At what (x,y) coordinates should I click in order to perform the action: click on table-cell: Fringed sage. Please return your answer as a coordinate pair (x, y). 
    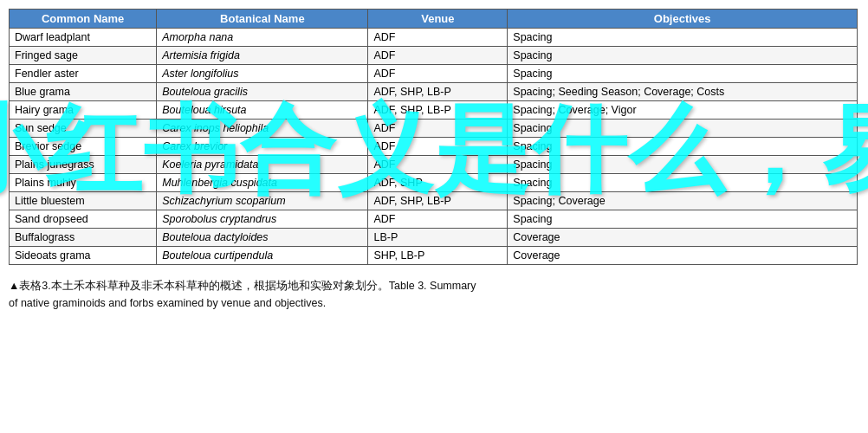
    Looking at the image, I should click on (83, 55).